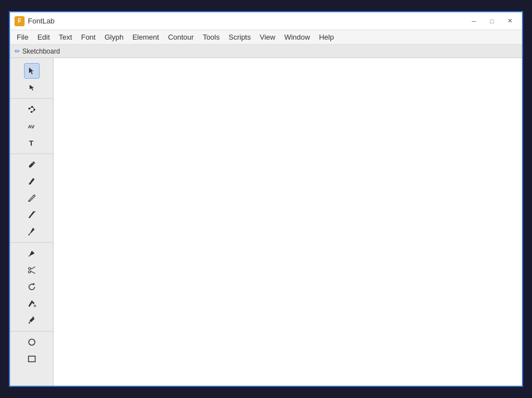  I want to click on menu-file: File, so click(22, 37).